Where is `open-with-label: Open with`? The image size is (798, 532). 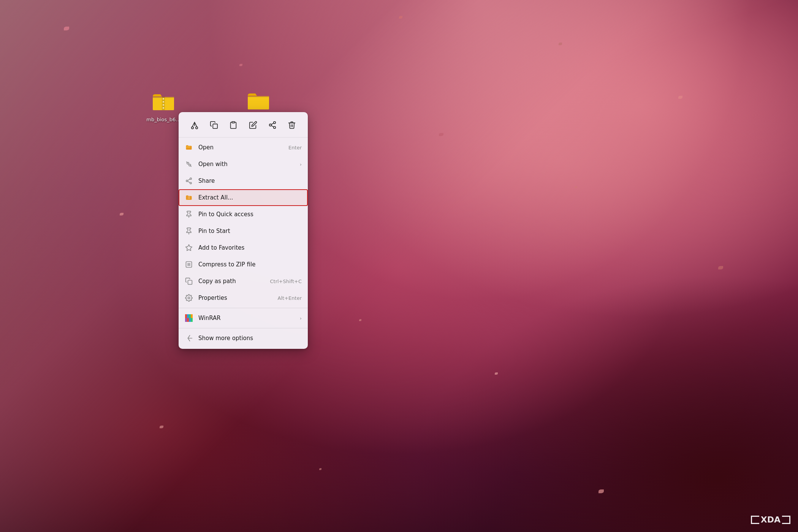
open-with-label: Open with is located at coordinates (246, 164).